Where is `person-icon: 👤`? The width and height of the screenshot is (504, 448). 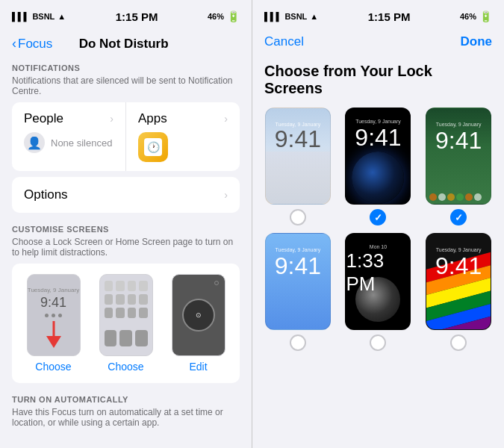
person-icon: 👤 is located at coordinates (34, 143).